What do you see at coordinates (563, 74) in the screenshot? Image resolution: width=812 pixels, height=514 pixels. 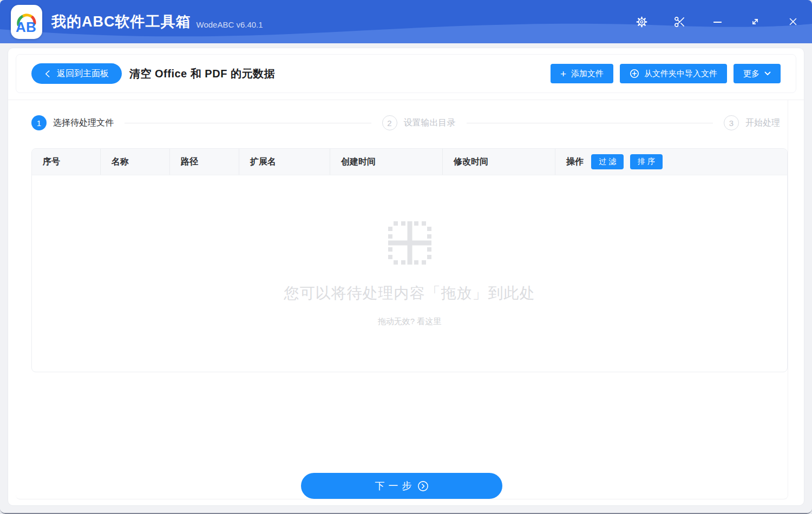 I see `plus-icon: +` at bounding box center [563, 74].